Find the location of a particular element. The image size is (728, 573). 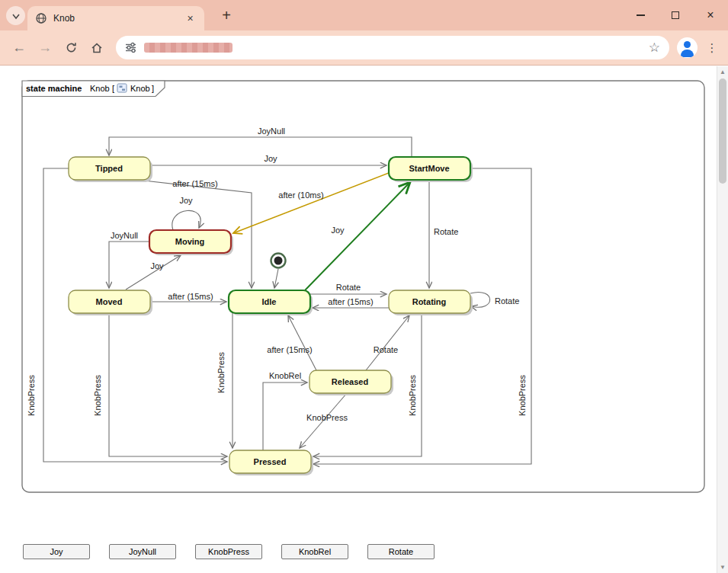

minimize-button is located at coordinates (640, 15).